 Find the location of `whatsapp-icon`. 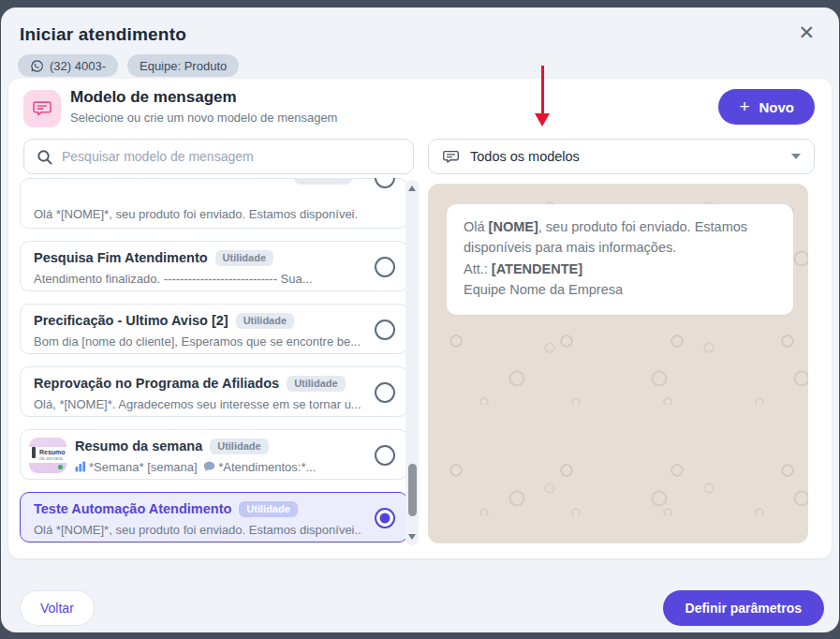

whatsapp-icon is located at coordinates (37, 66).